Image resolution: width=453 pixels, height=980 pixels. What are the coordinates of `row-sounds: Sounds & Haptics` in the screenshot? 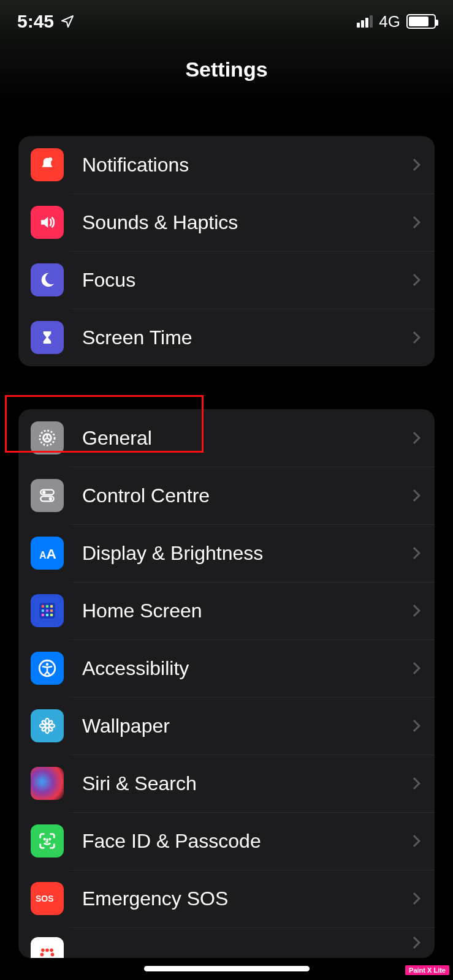 It's located at (227, 222).